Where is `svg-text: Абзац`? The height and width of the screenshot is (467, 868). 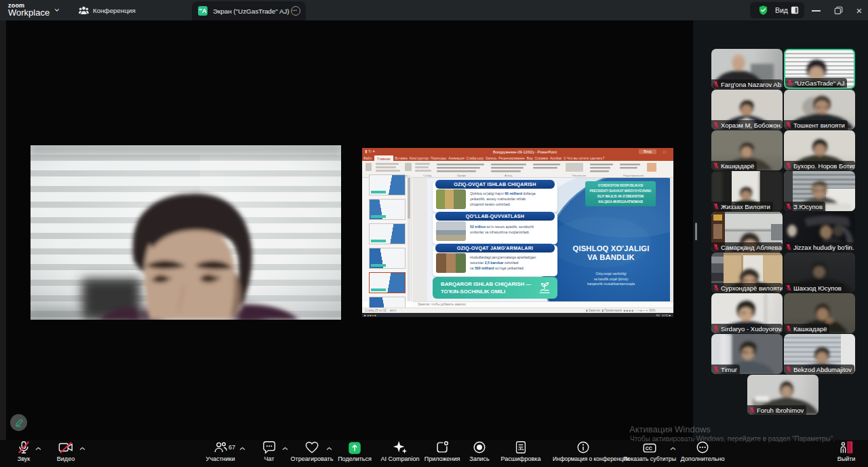
svg-text: Абзац is located at coordinates (509, 175).